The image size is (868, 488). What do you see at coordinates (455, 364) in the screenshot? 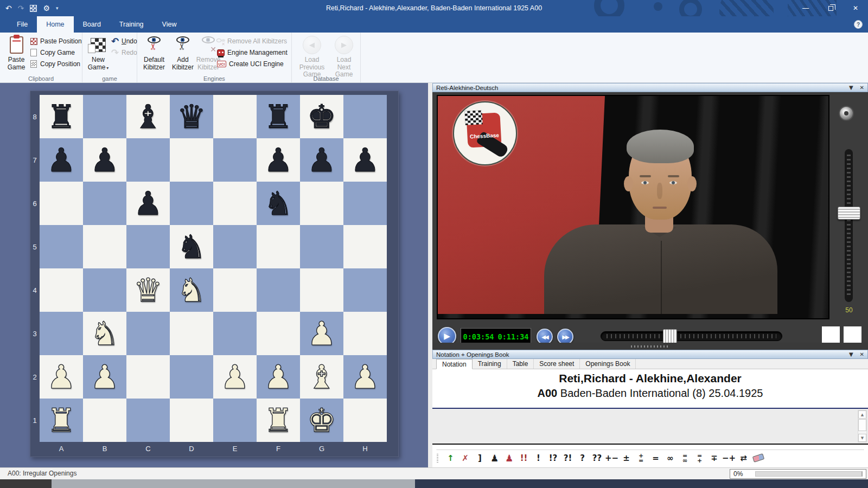
I see `notation-tab-notation: Notation` at bounding box center [455, 364].